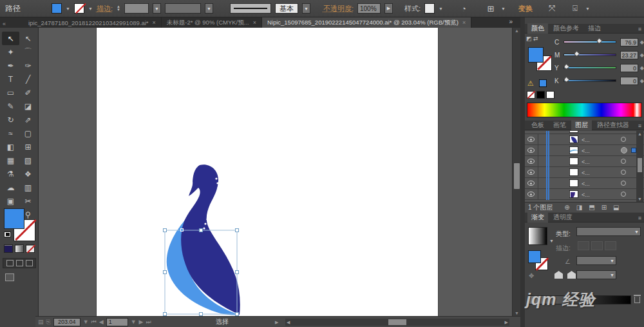 Image resolution: width=644 pixels, height=327 pixels. What do you see at coordinates (19, 249) in the screenshot?
I see `gradient-mode-button` at bounding box center [19, 249].